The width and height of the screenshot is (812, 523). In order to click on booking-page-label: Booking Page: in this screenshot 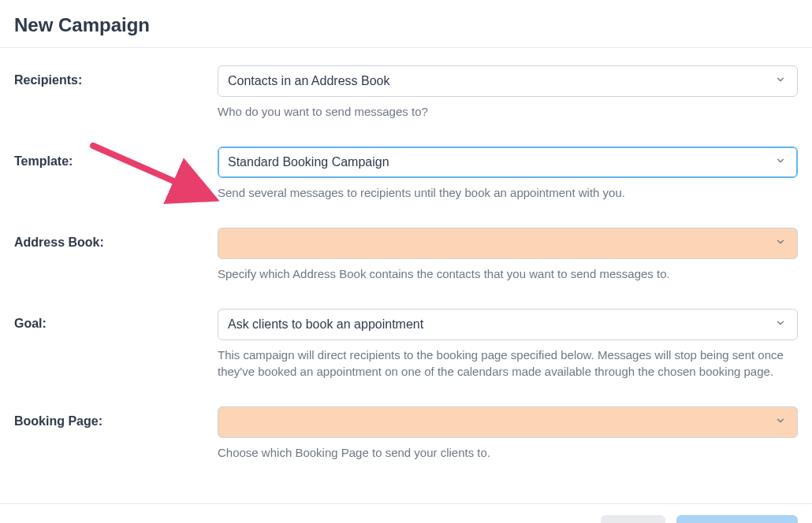, I will do `click(116, 417)`.